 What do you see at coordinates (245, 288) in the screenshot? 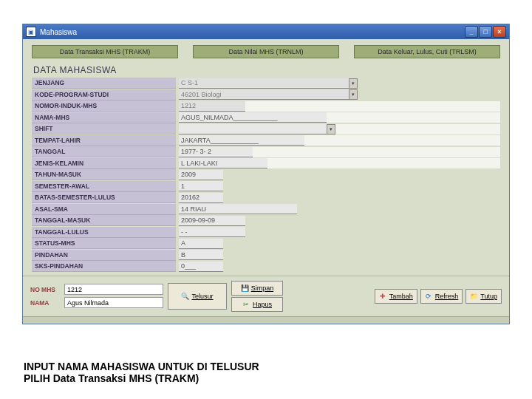
I see `save-icon: 💾` at bounding box center [245, 288].